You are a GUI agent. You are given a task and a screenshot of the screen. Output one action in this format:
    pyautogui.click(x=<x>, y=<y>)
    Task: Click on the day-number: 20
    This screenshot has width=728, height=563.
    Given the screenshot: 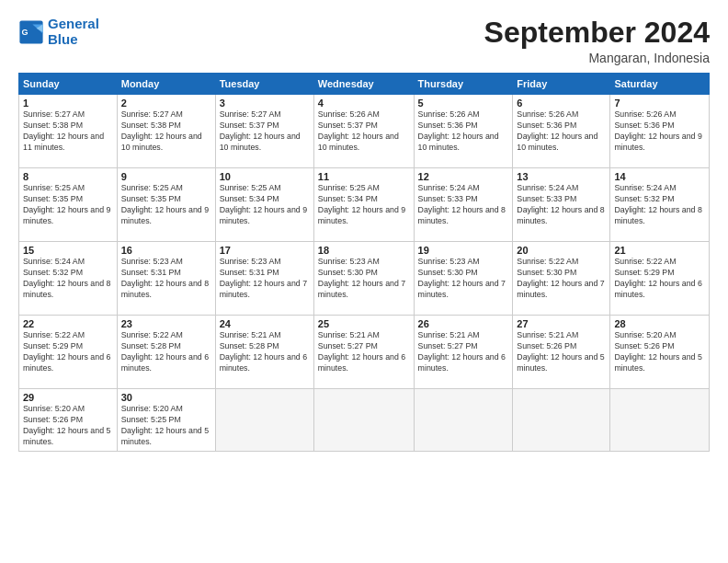 What is the action you would take?
    pyautogui.click(x=561, y=250)
    